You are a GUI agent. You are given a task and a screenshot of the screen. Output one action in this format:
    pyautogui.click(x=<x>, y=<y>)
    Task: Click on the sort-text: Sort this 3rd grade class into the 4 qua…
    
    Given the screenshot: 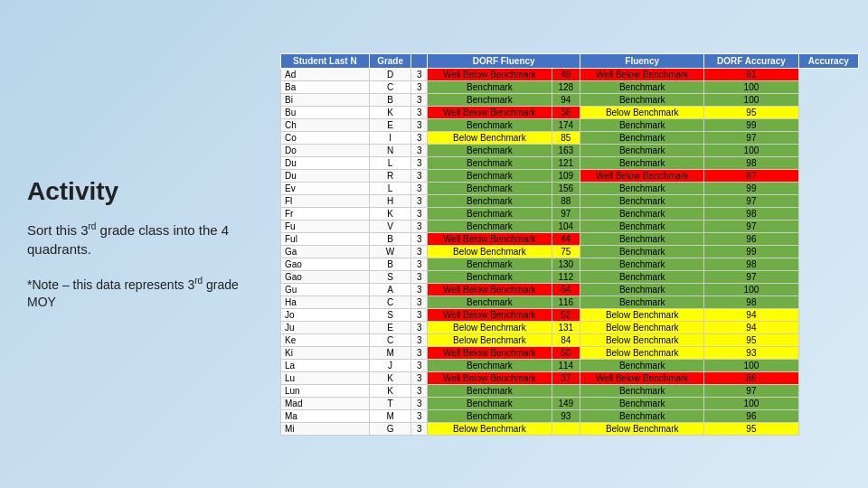 What is the action you would take?
    pyautogui.click(x=140, y=239)
    